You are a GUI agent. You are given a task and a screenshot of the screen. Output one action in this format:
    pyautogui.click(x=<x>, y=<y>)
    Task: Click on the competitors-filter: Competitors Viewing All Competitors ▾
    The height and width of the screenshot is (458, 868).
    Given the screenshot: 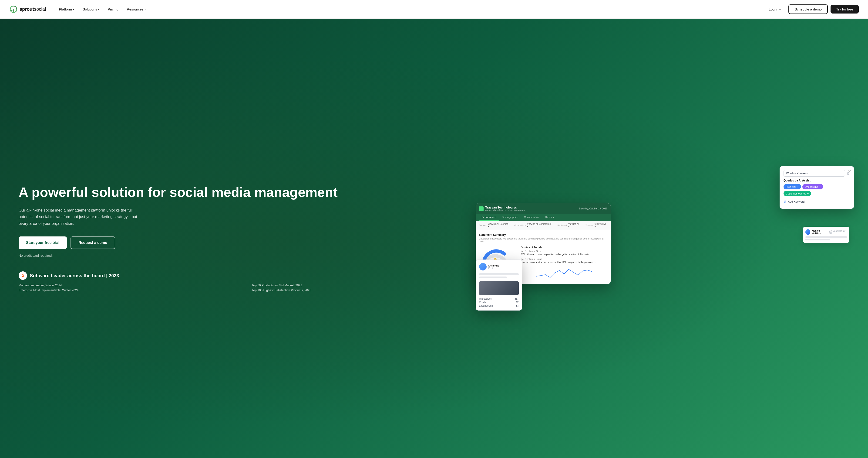 What is the action you would take?
    pyautogui.click(x=533, y=225)
    